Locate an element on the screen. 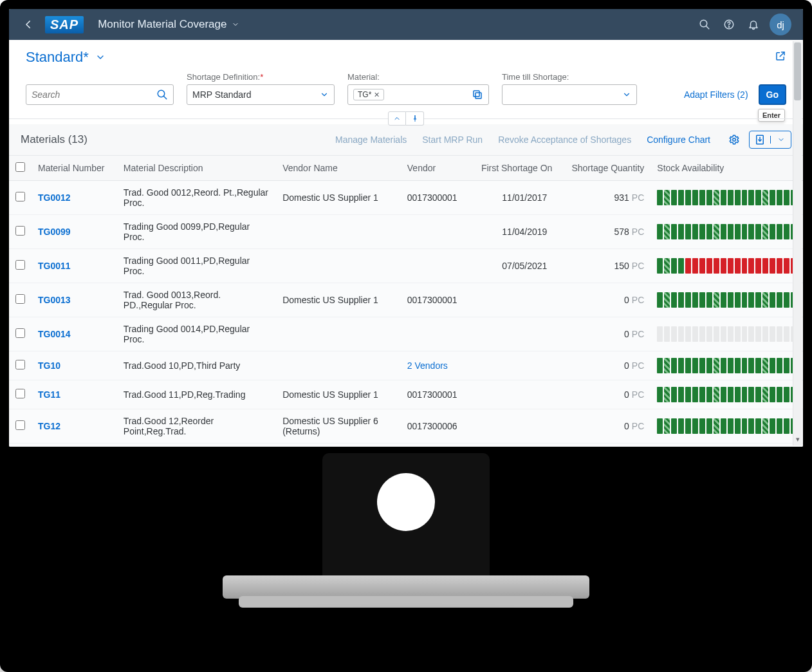  table-row: TG0012Trad. Good 0012,Reord. Pt.,Regular… is located at coordinates (406, 198).